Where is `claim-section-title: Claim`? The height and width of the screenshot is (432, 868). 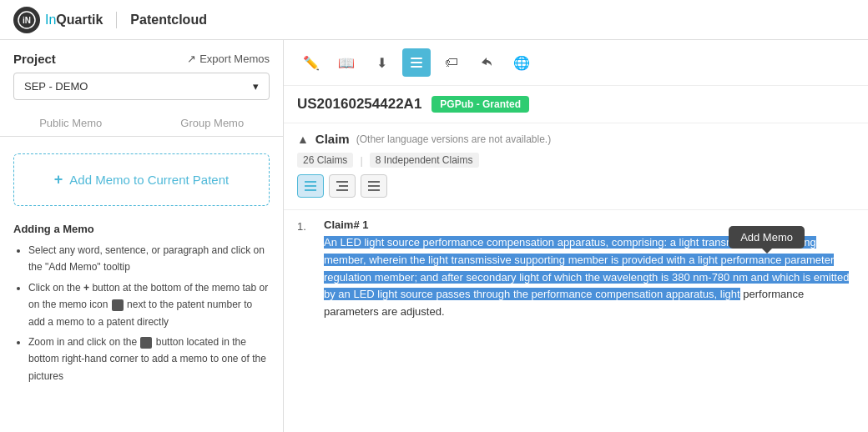
claim-section-title: Claim is located at coordinates (332, 138).